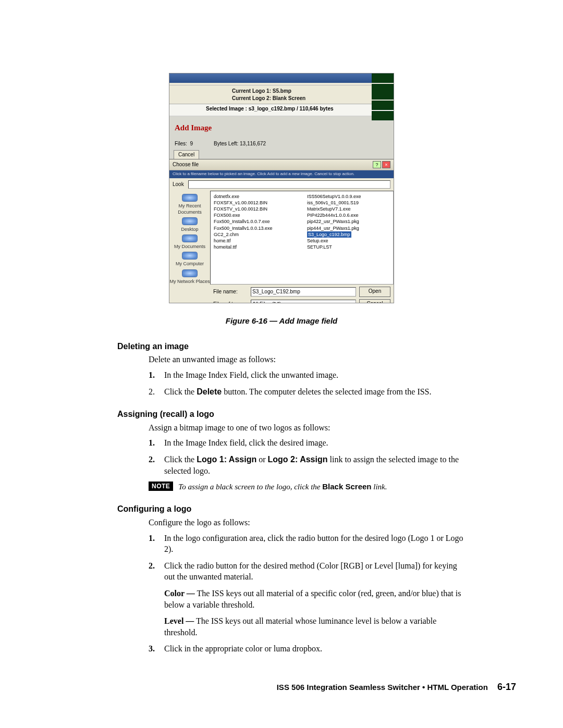  Describe the element at coordinates (190, 238) in the screenshot. I see `places-sidebar: My Recent Documents Desktop My Documents…` at that location.